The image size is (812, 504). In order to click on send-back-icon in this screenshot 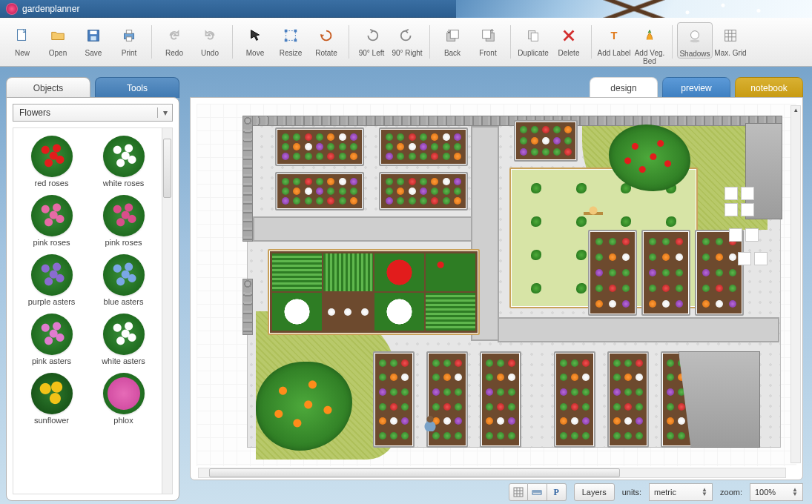, I will do `click(452, 36)`.